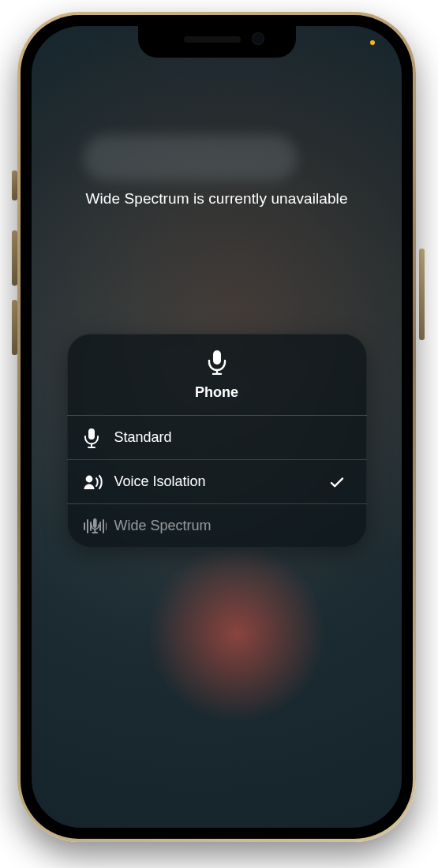 The height and width of the screenshot is (868, 438). What do you see at coordinates (217, 393) in the screenshot?
I see `panel-title: Phone` at bounding box center [217, 393].